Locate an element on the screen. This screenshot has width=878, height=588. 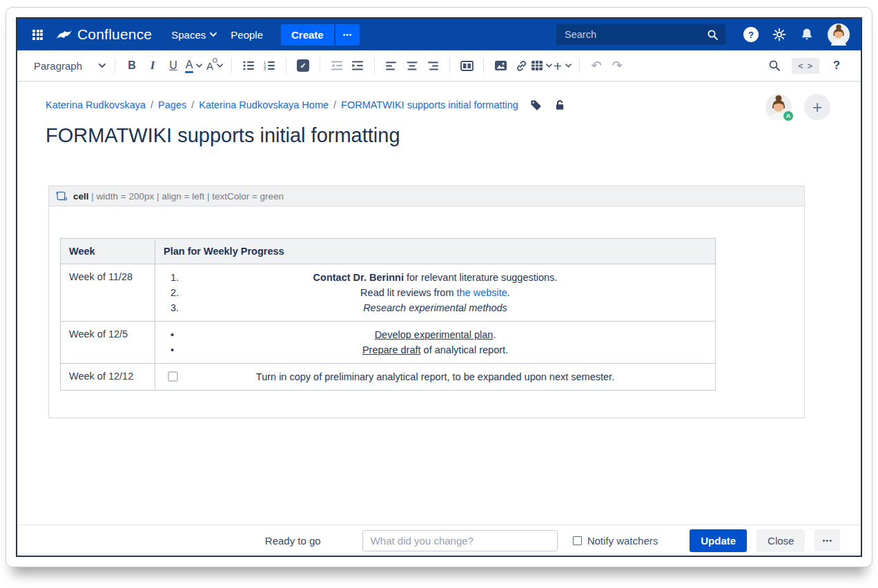
more-formatting-button: A is located at coordinates (215, 66).